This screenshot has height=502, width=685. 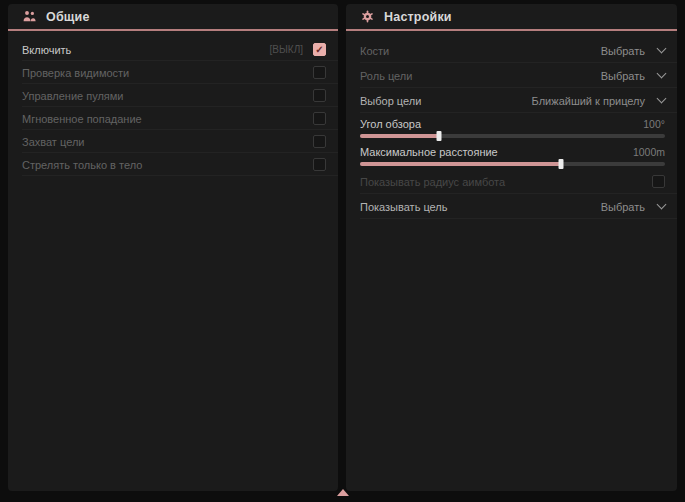 I want to click on users-icon, so click(x=30, y=16).